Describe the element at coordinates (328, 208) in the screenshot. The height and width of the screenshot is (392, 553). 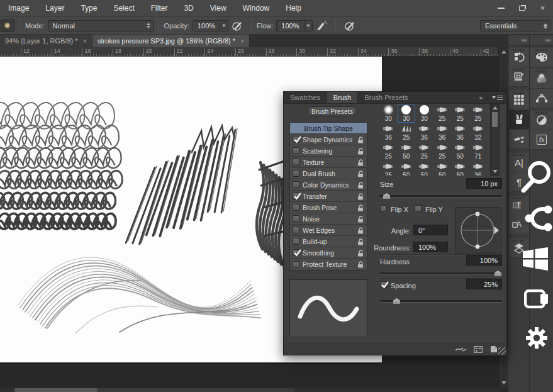
I see `setting-brush-pose: Brush Pose` at that location.